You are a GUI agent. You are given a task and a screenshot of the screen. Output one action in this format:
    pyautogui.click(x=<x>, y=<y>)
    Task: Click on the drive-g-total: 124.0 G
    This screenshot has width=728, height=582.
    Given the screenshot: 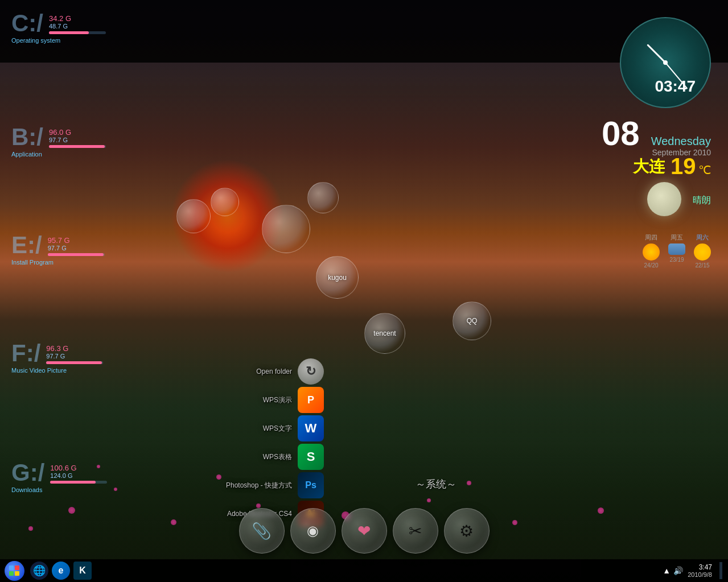 What is the action you would take?
    pyautogui.click(x=79, y=476)
    